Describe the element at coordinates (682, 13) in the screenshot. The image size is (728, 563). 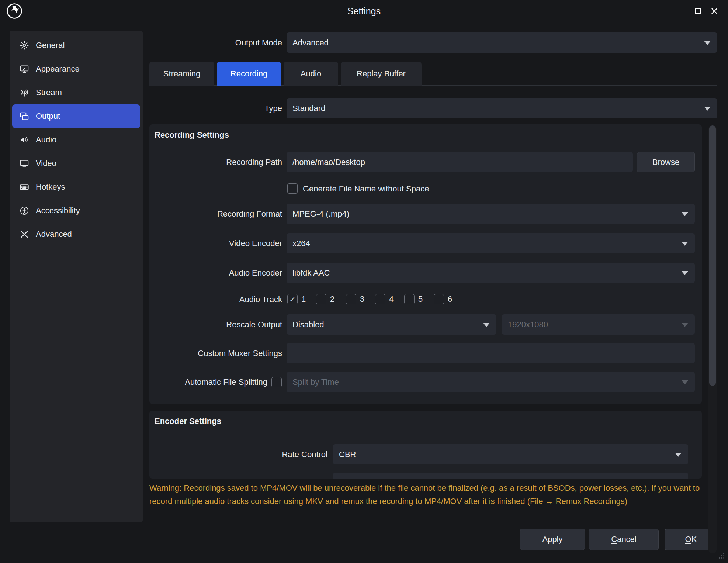
I see `minimize-icon` at that location.